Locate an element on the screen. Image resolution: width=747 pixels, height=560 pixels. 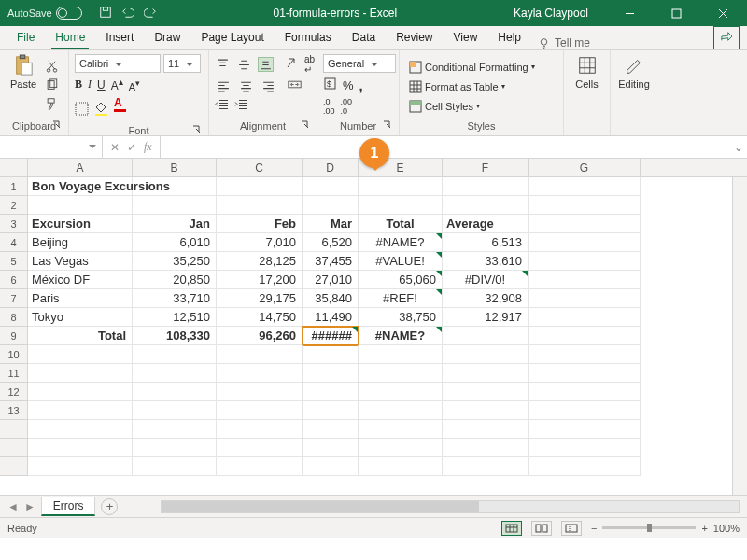
number-format-select: General is located at coordinates (359, 63).